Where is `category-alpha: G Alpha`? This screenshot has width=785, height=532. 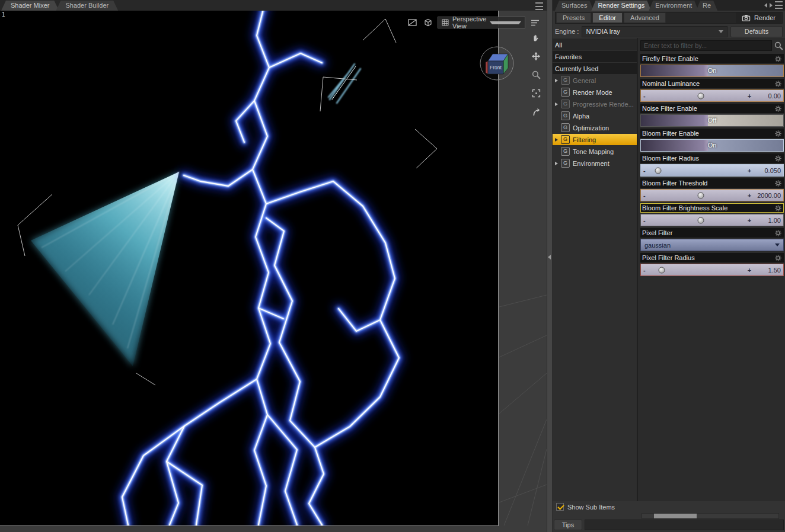
category-alpha: G Alpha is located at coordinates (595, 116).